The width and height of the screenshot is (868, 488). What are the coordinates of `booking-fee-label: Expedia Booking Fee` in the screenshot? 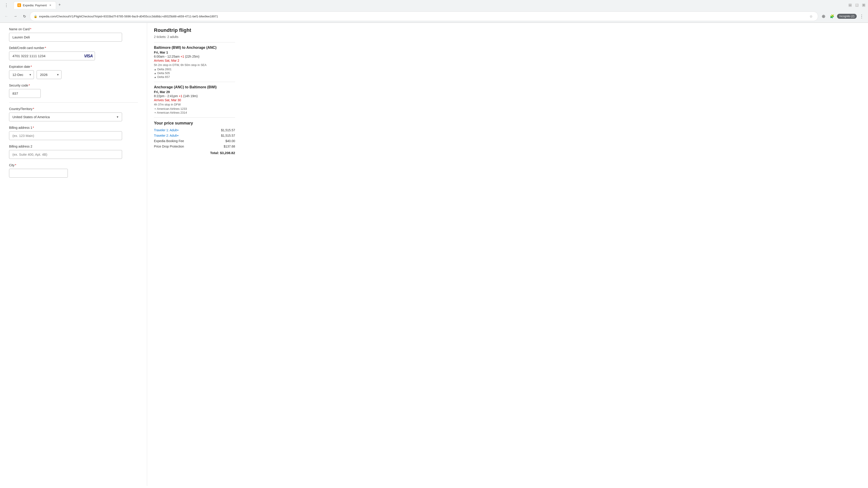 It's located at (169, 141).